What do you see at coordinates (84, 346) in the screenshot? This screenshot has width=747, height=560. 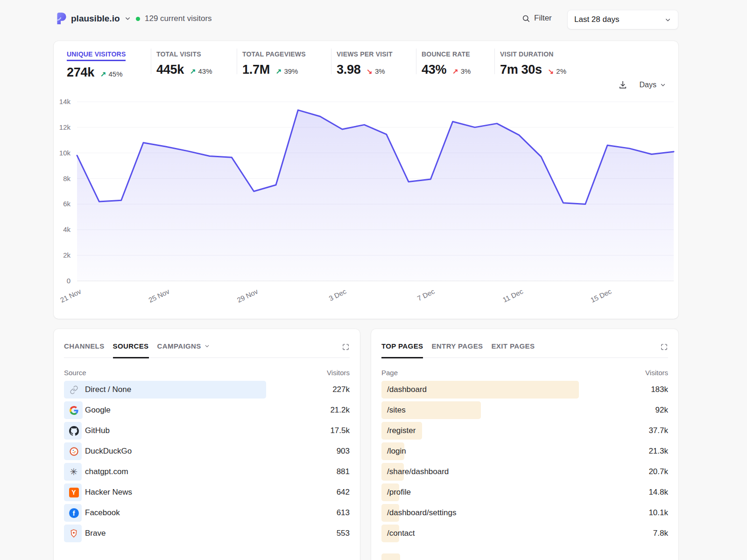 I see `tab-label: CHANNELS` at bounding box center [84, 346].